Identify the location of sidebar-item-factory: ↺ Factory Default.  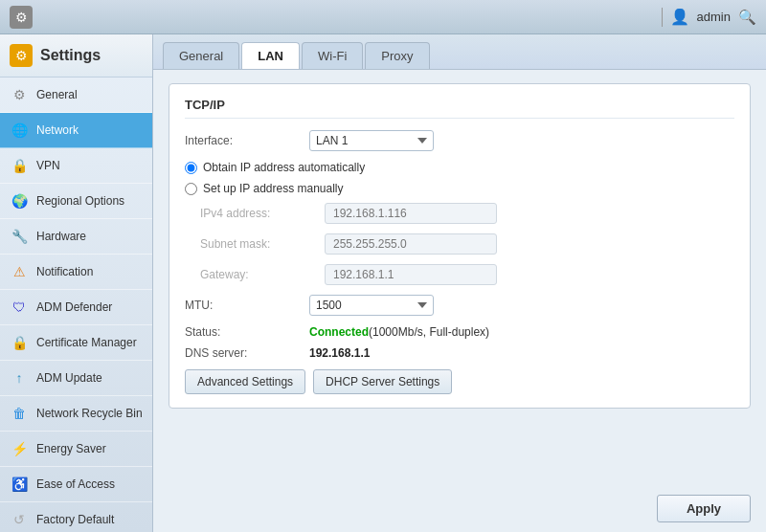
(77, 517).